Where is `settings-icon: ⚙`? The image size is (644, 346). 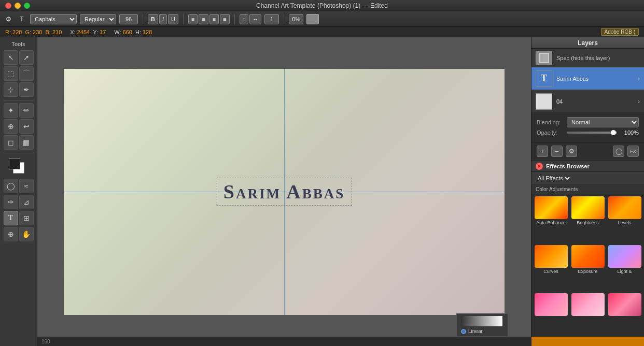
settings-icon: ⚙ is located at coordinates (8, 19).